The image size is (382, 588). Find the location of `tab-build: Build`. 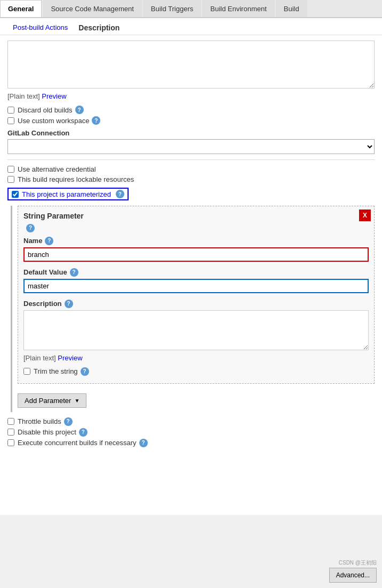

tab-build: Build is located at coordinates (291, 9).